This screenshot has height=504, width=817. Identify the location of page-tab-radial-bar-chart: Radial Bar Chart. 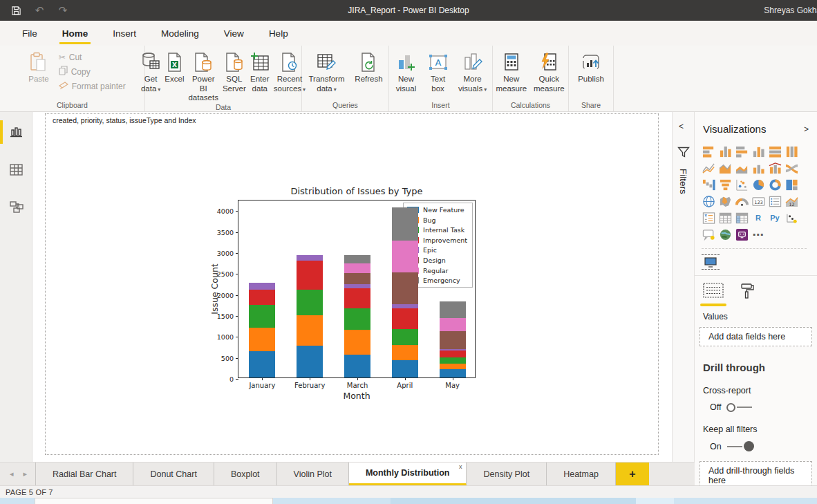
(84, 474).